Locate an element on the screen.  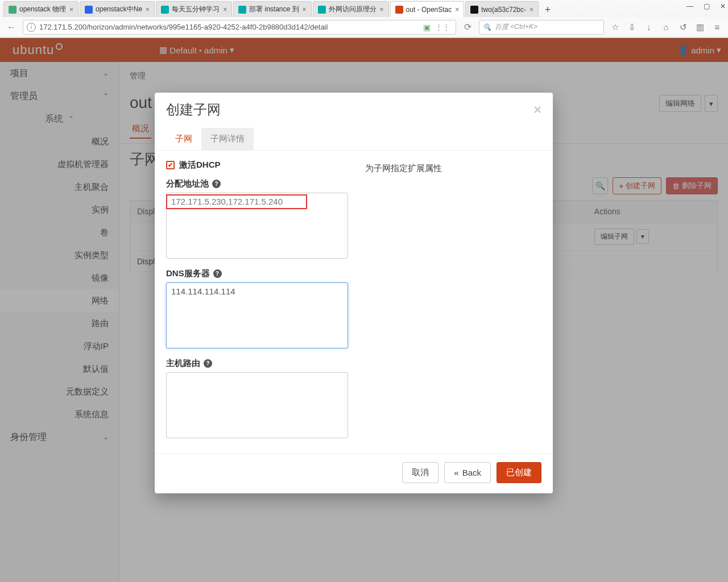
bookmark-star-icon: ☆ is located at coordinates (615, 27).